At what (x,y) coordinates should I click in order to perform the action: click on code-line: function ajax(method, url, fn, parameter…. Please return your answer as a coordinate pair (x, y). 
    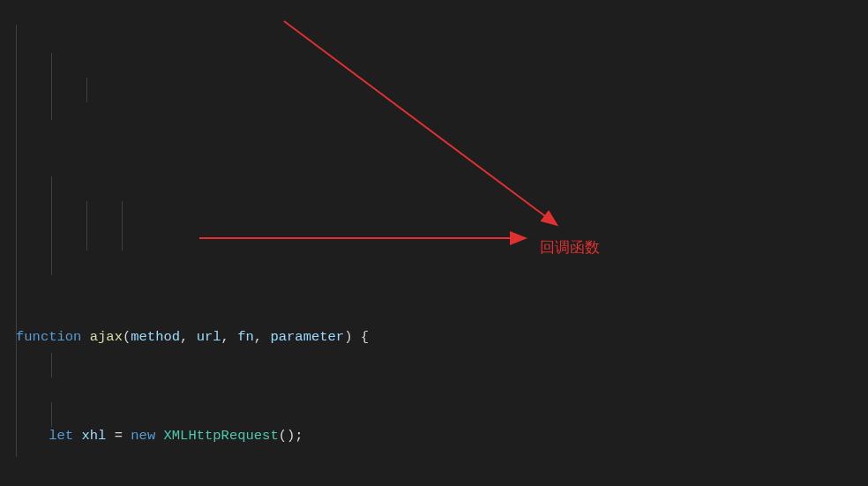
    Looking at the image, I should click on (434, 337).